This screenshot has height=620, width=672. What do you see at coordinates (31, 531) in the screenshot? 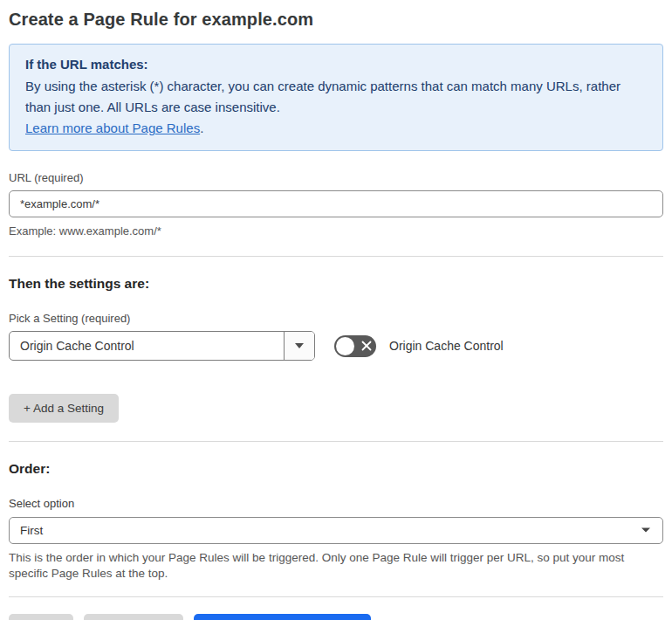
I see `order-select-value: First` at bounding box center [31, 531].